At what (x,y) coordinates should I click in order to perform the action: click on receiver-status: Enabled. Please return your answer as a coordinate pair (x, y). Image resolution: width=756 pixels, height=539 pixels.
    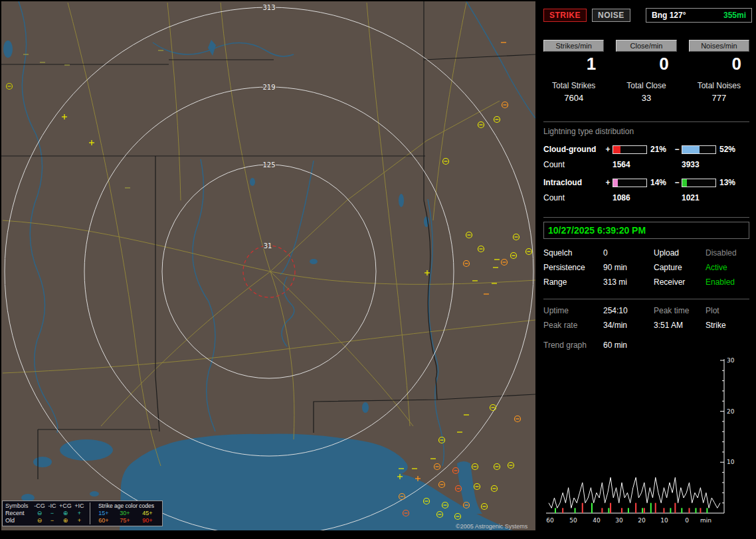
    Looking at the image, I should click on (730, 282).